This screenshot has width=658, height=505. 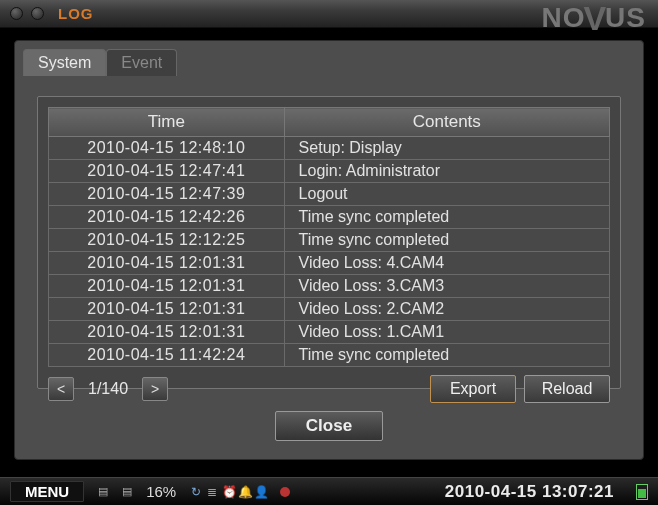 I want to click on network-icon: ≣, so click(x=212, y=492).